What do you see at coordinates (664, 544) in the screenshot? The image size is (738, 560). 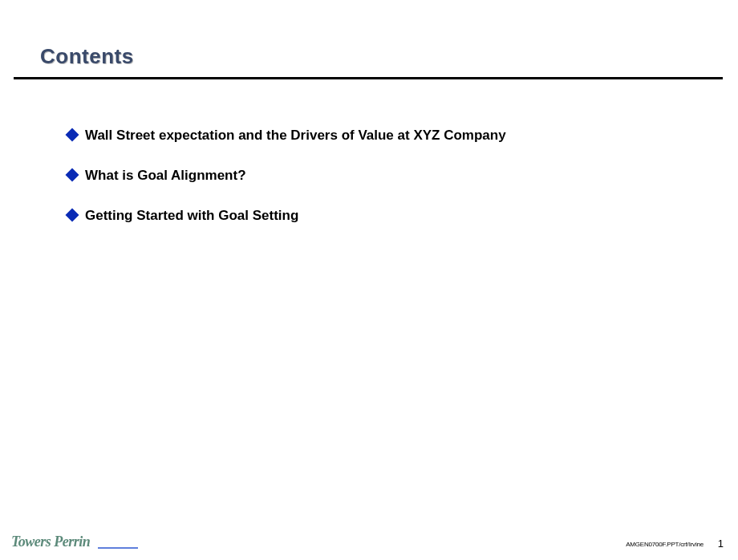 I see `document-id: AMGEN0700F.PPT/crf/Irvine` at bounding box center [664, 544].